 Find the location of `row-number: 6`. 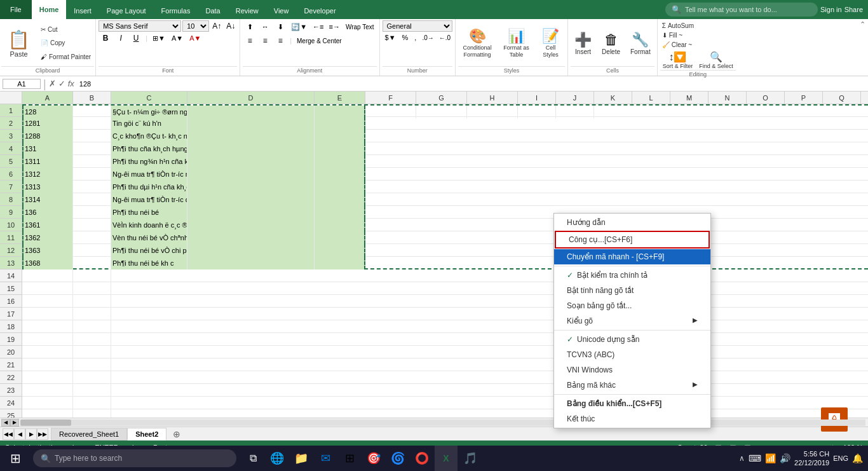

row-number: 6 is located at coordinates (11, 174).